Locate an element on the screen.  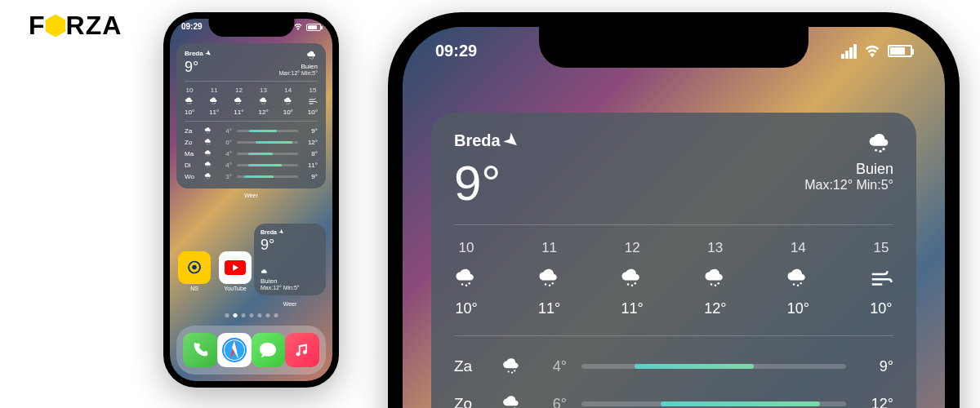
weather-condition: Buien is located at coordinates (298, 67).